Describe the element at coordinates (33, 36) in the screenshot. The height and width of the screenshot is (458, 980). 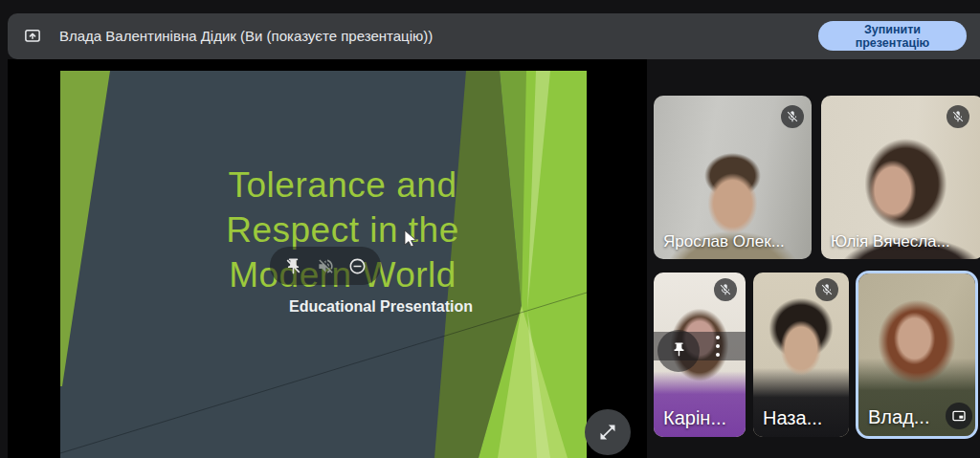
I see `present-screen-icon` at that location.